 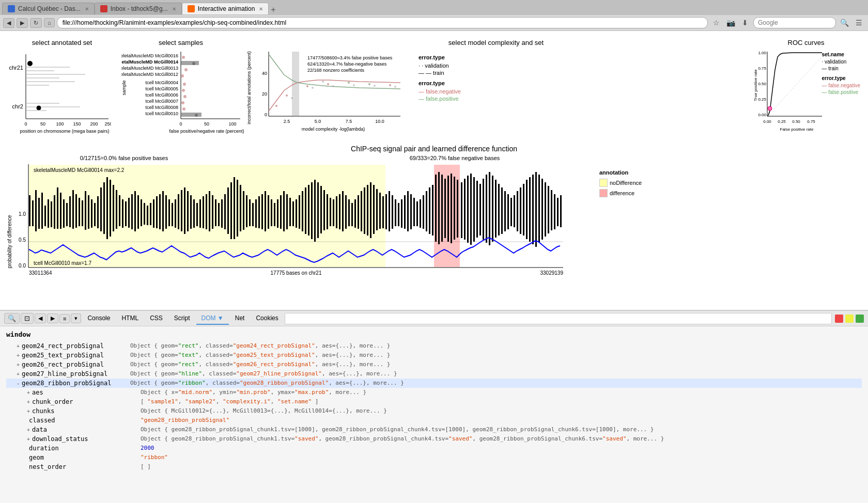 What do you see at coordinates (28, 439) in the screenshot?
I see `expand-download-status: +` at bounding box center [28, 439].